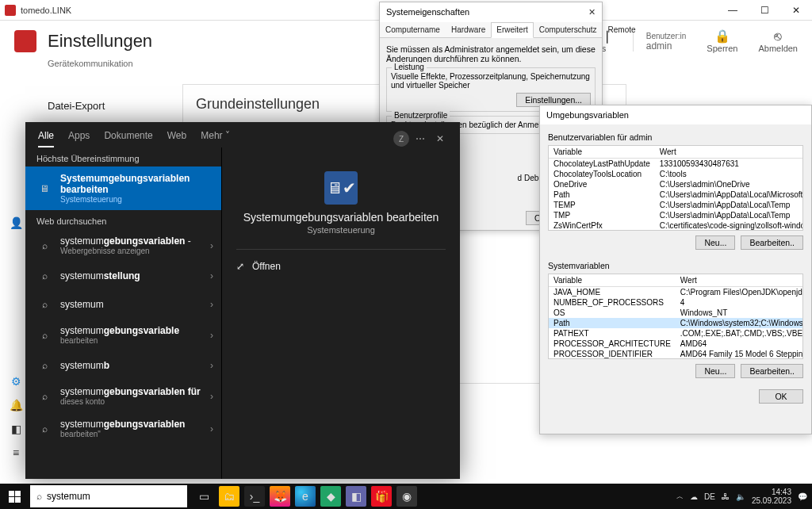 The height and width of the screenshot is (509, 812). I want to click on sys-vars-label: Systemvariablen, so click(676, 266).